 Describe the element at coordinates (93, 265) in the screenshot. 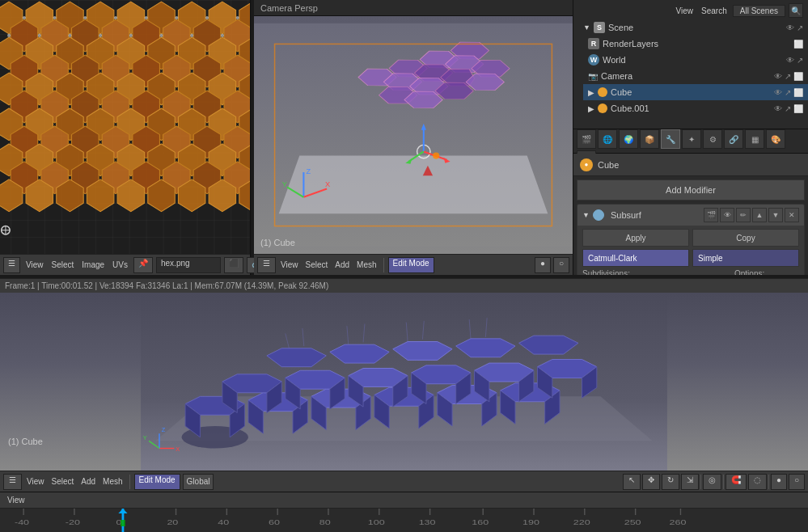

I see `uv-image-btn: Image` at that location.